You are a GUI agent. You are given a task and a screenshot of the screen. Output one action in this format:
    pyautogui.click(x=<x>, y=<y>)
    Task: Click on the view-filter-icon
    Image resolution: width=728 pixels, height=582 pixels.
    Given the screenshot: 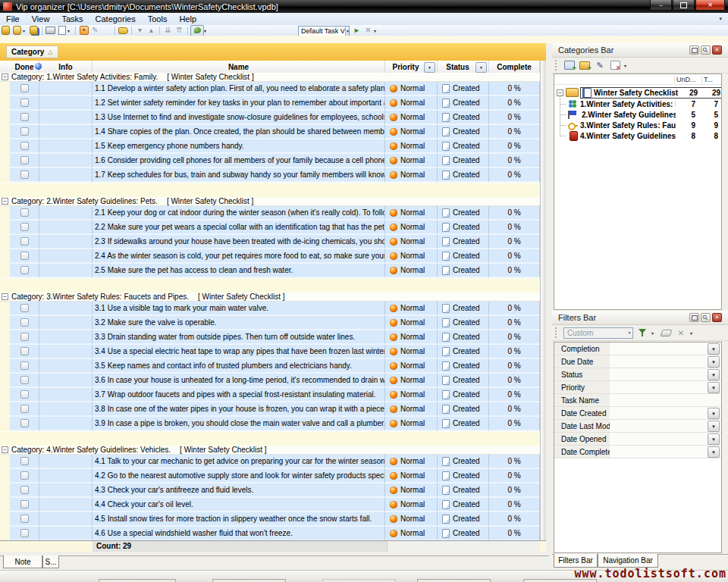 What is the action you would take?
    pyautogui.click(x=197, y=30)
    